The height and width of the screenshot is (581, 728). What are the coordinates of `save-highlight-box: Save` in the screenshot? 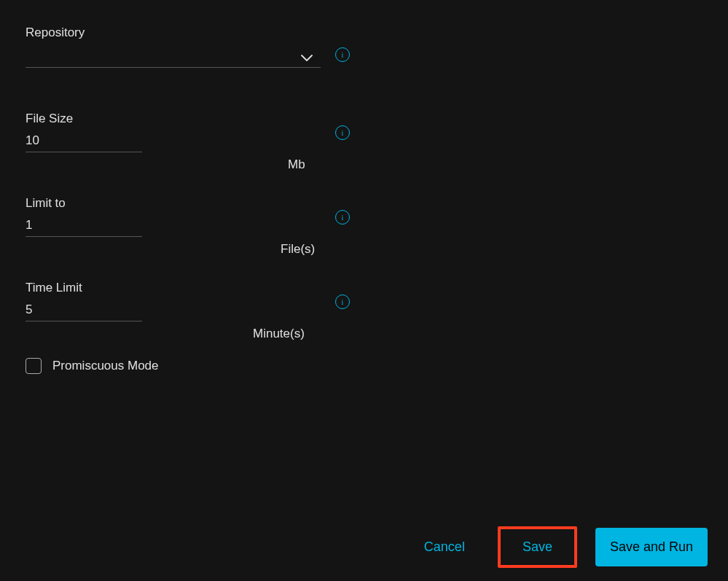 It's located at (538, 547).